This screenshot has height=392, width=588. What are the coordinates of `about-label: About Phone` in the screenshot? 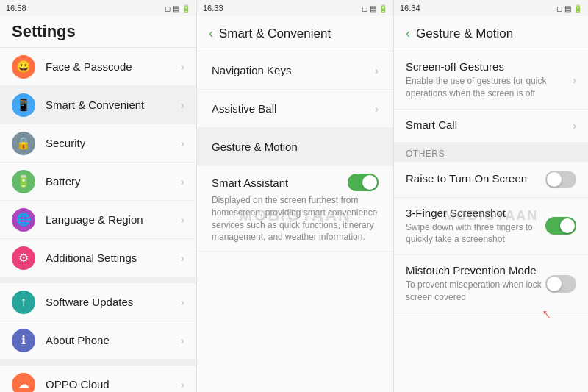 It's located at (113, 340).